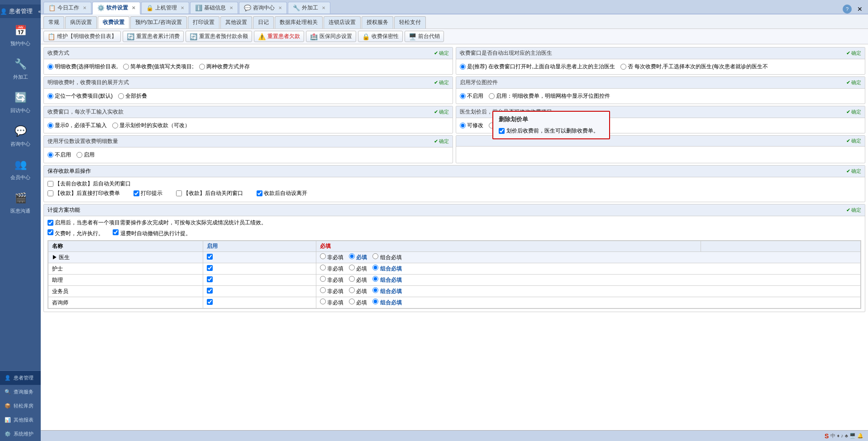  What do you see at coordinates (324, 8) in the screenshot?
I see `tab-outsource-close: ✕` at bounding box center [324, 8].